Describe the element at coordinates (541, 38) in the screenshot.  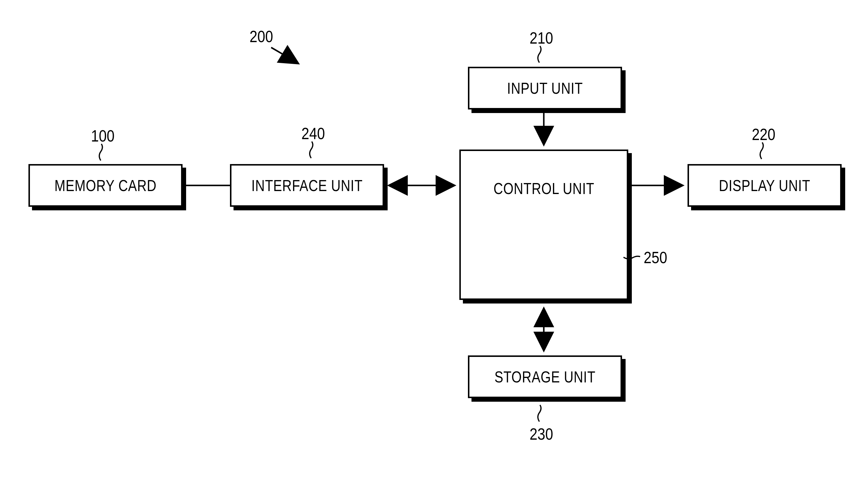
I see `ref-input-unit: 210` at that location.